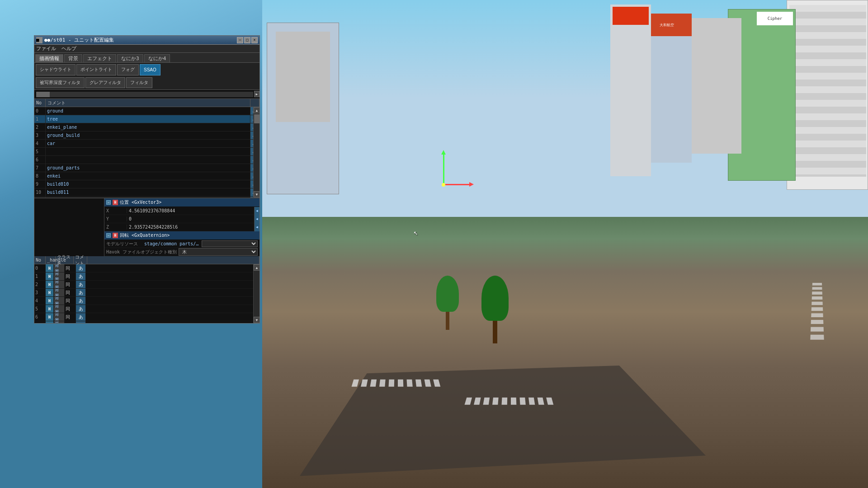 Image resolution: width=868 pixels, height=488 pixels. I want to click on layer-row-11: 11 build012 あ, so click(147, 197).